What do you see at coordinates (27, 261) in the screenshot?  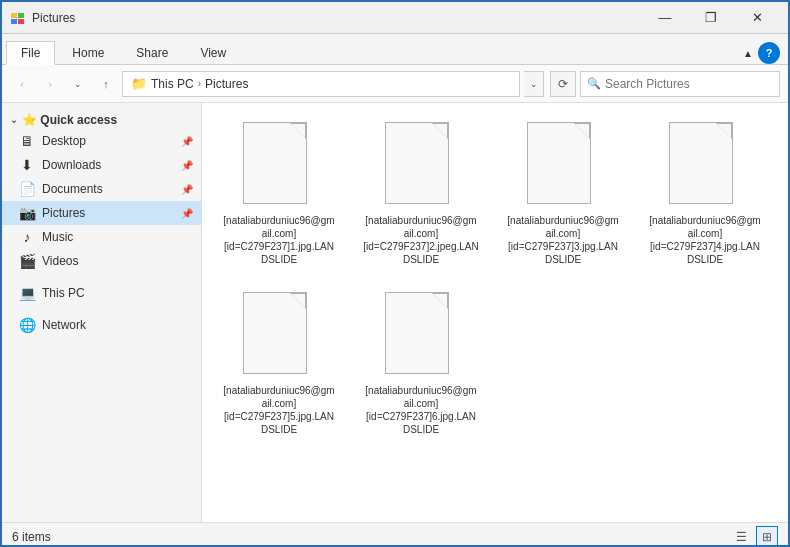 I see `videos-icon: 🎬` at bounding box center [27, 261].